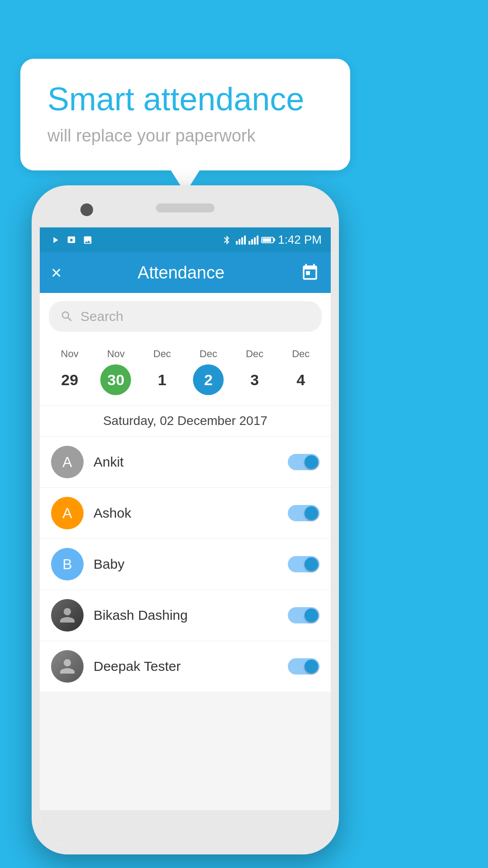  What do you see at coordinates (185, 373) in the screenshot?
I see `calendar-strip: Nov 29 Nov 30 Dec 1 Dec 2` at bounding box center [185, 373].